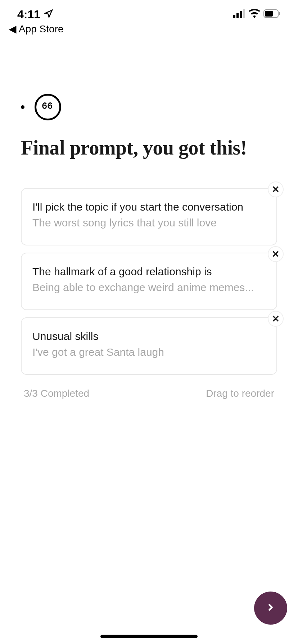 The height and width of the screenshot is (644, 298). Describe the element at coordinates (41, 29) in the screenshot. I see `breadcrumb-label: App Store` at that location.